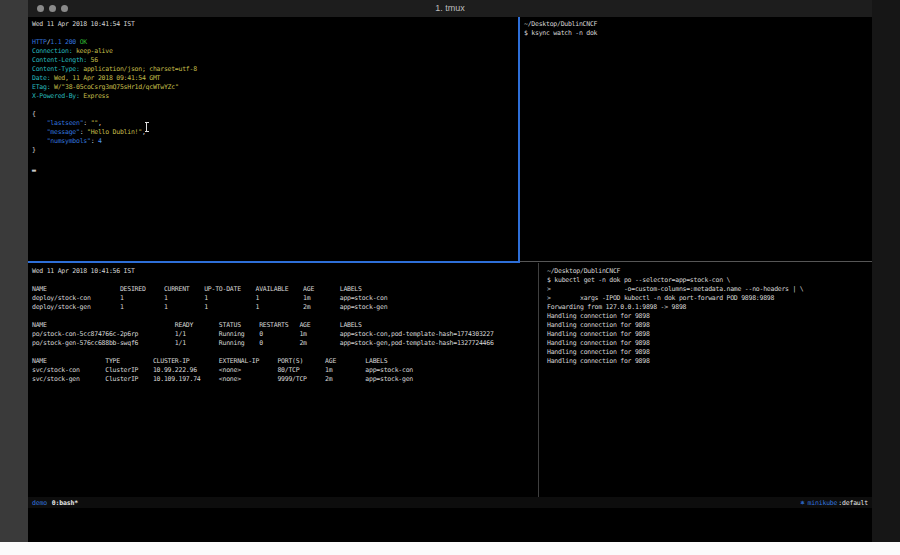  Describe the element at coordinates (276, 124) in the screenshot. I see `terminal-line: "lastseen": "",` at that location.